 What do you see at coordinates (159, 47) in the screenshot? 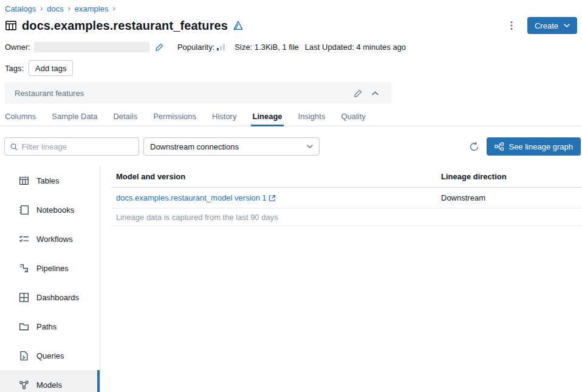
I see `edit-owner-icon` at bounding box center [159, 47].